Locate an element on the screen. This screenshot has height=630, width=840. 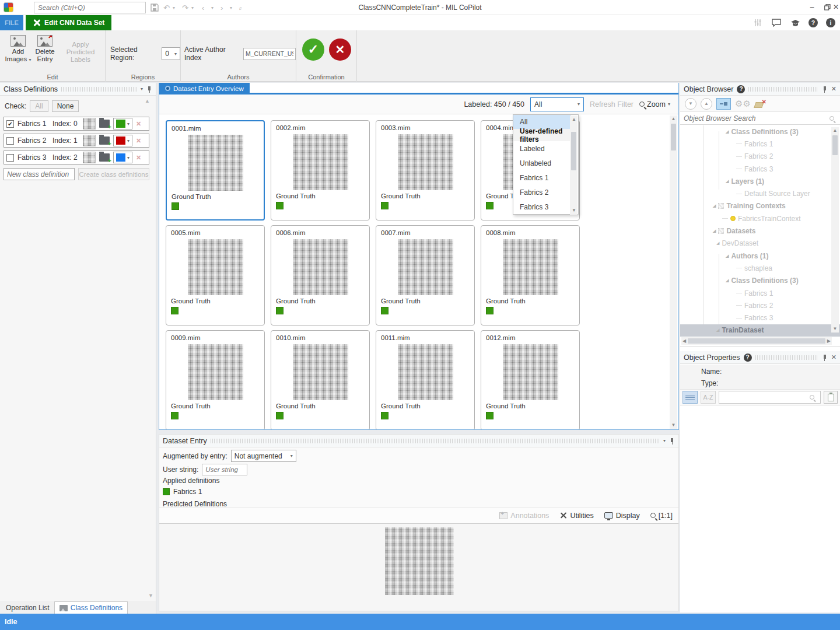
object-browser-search-input is located at coordinates (755, 118).